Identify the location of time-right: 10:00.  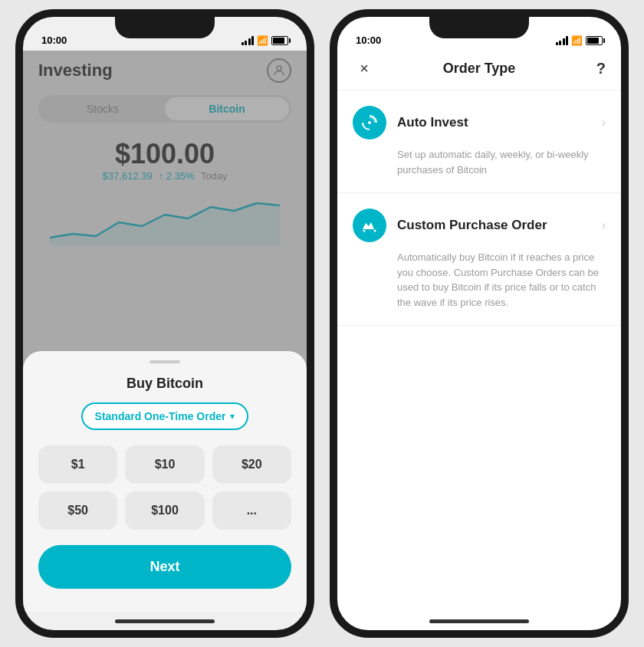
(368, 40).